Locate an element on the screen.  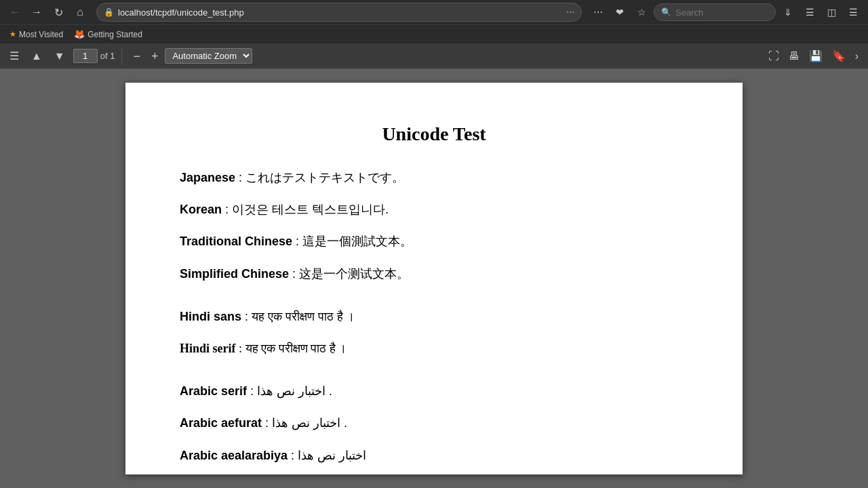
fullscreen-button: ⛶ is located at coordinates (774, 56).